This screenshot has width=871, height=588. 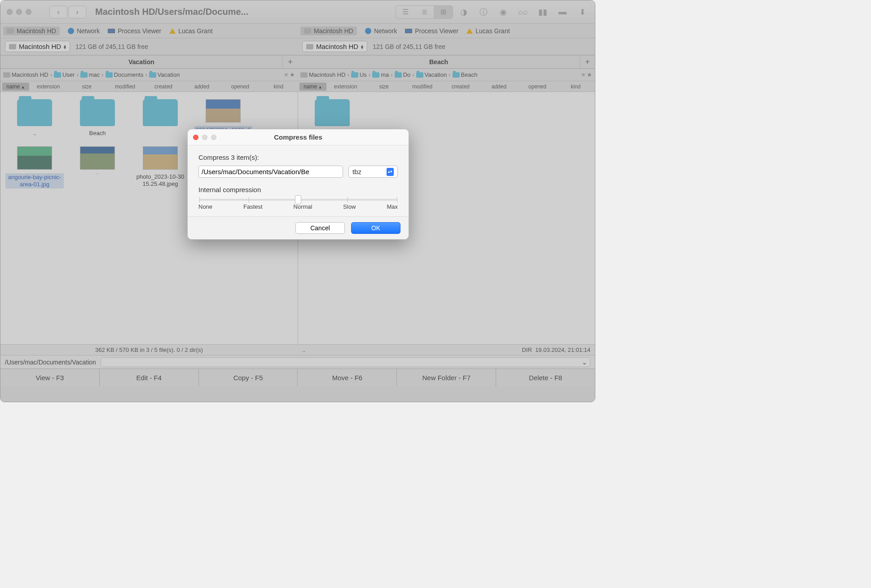 I want to click on breadcrumb-item: ma, so click(x=381, y=75).